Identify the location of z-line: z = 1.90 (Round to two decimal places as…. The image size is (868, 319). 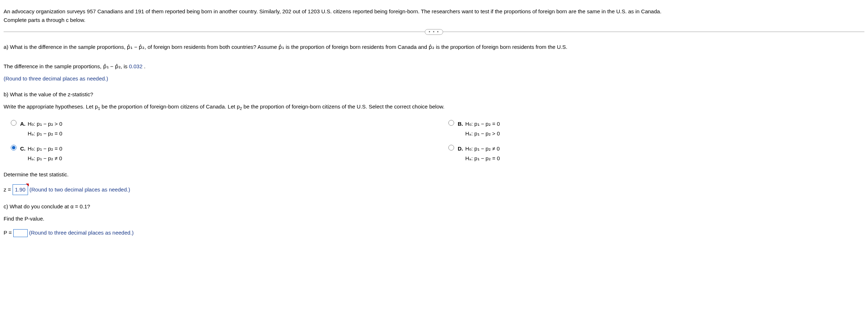
(434, 190).